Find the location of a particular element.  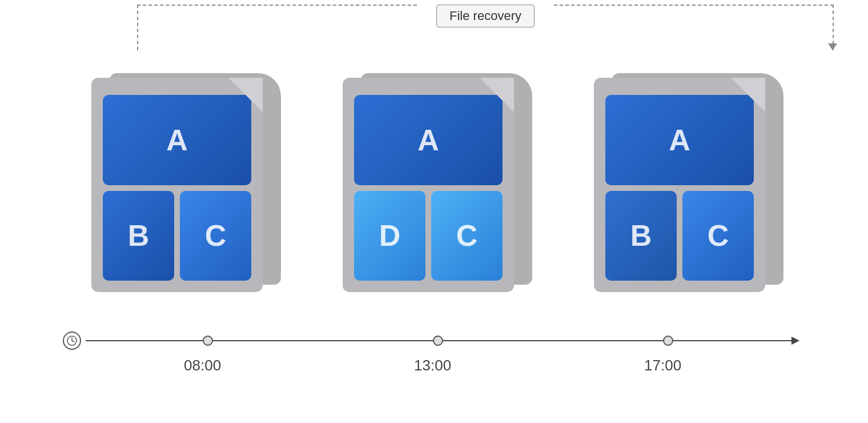

time-label-1: 08:00 is located at coordinates (202, 366).